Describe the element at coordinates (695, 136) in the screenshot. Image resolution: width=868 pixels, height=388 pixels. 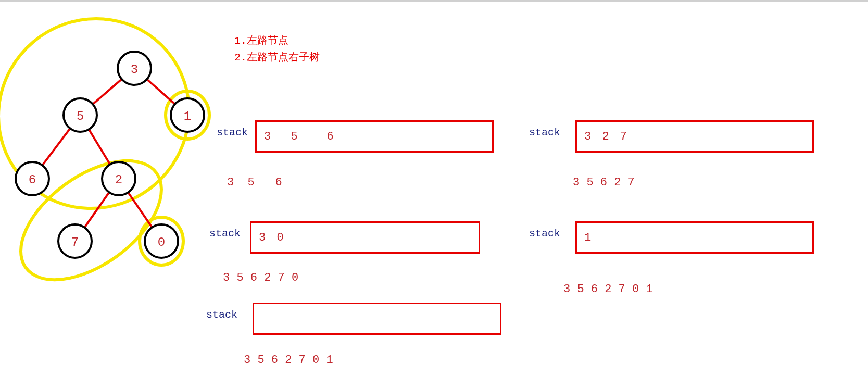
I see `stack-box-2: 3 2 7` at that location.